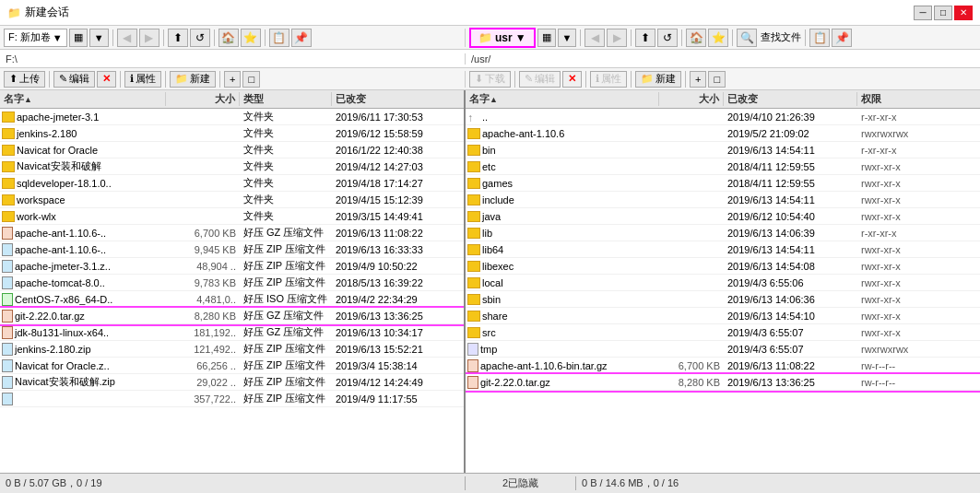 Image resolution: width=980 pixels, height=493 pixels. What do you see at coordinates (595, 38) in the screenshot?
I see `right-back-btn: ◀` at bounding box center [595, 38].